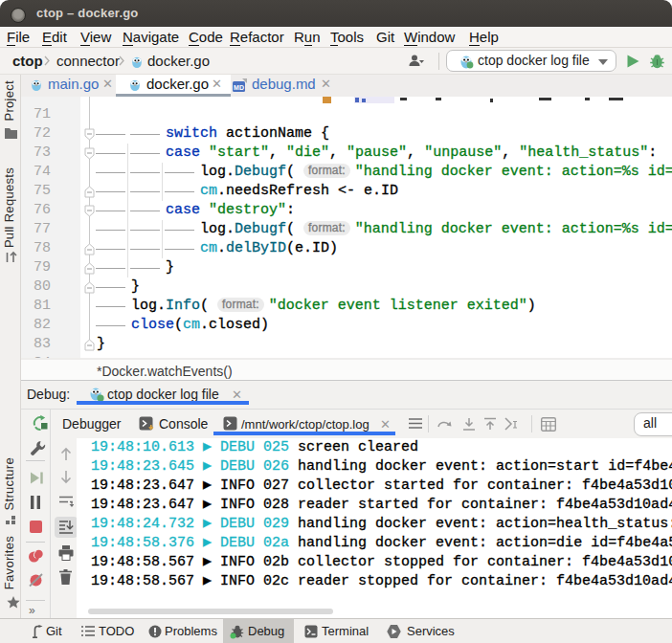 The width and height of the screenshot is (672, 643). What do you see at coordinates (239, 88) in the screenshot?
I see `svg-text: MD` at bounding box center [239, 88].